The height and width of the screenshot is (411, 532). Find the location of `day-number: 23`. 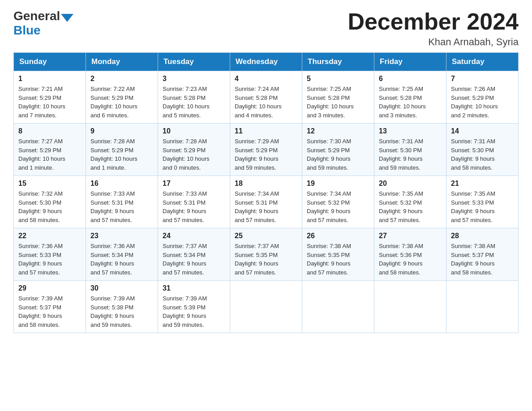

day-number: 23 is located at coordinates (122, 236).